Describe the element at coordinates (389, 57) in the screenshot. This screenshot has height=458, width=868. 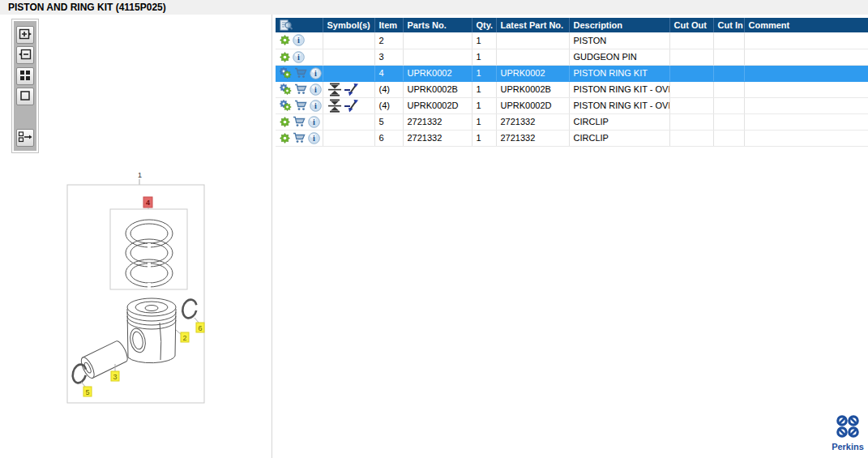
I see `item-cell: 3` at that location.